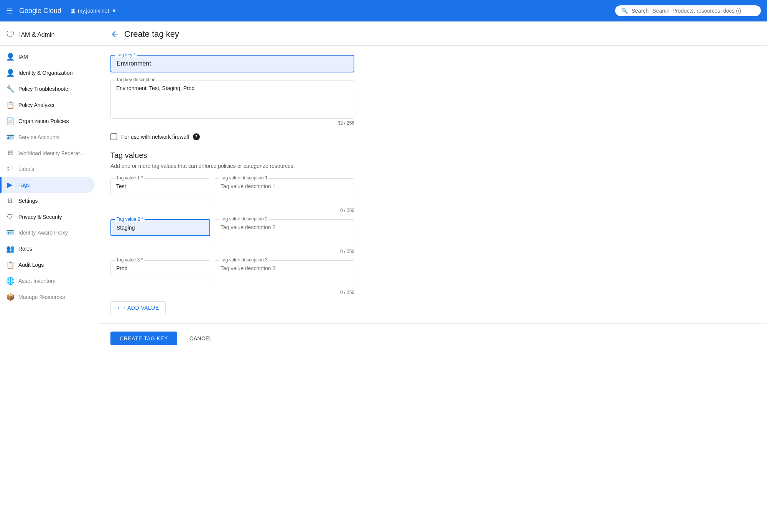 This screenshot has width=767, height=532. I want to click on back-button, so click(115, 34).